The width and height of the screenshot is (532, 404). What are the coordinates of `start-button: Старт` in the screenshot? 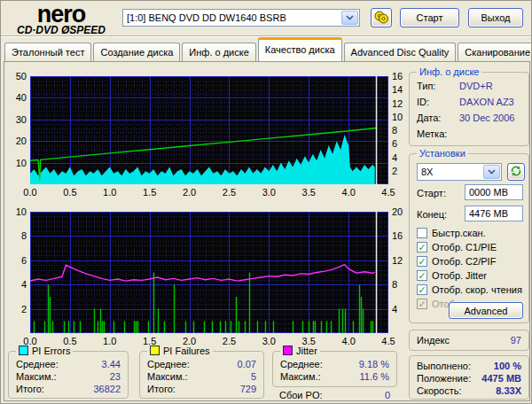 It's located at (429, 18).